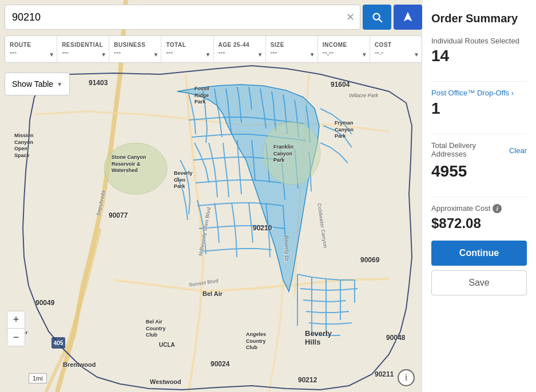 This screenshot has height=392, width=536. I want to click on show-table-button: Show Table ▼, so click(37, 84).